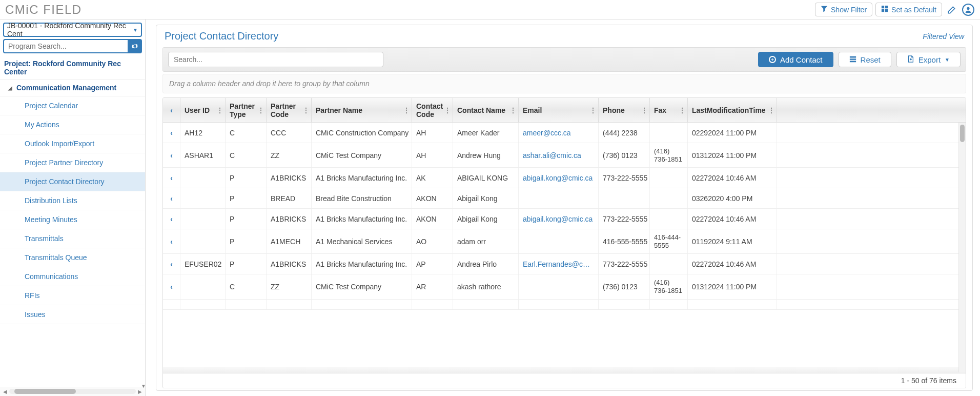  I want to click on column-header-partner-name: Partner Name⋮, so click(362, 110).